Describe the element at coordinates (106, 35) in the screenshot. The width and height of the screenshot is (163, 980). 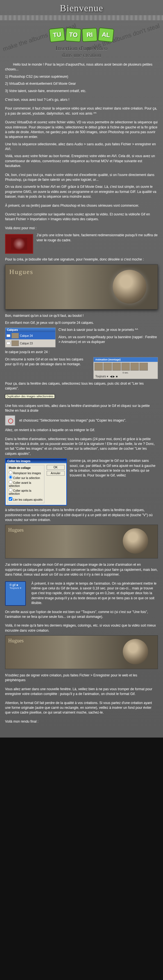
I see `tile-al: AL` at that location.